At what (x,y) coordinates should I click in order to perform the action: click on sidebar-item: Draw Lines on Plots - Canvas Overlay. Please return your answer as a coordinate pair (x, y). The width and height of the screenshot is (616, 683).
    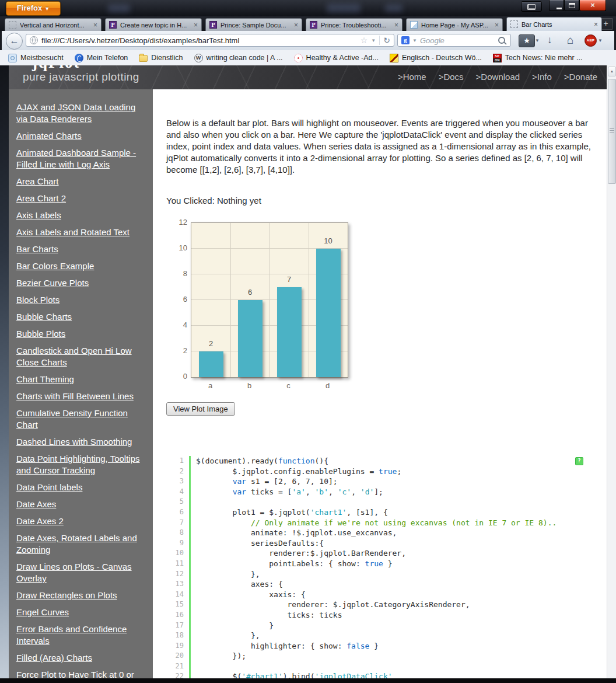
    Looking at the image, I should click on (80, 573).